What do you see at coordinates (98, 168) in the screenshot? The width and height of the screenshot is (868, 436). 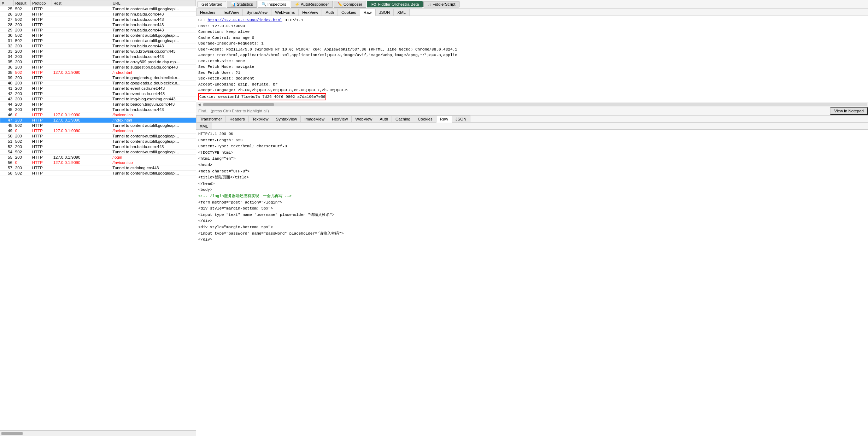 I see `table-row: 57200HTTPTunnel to csdnimg.cn:443` at bounding box center [98, 168].